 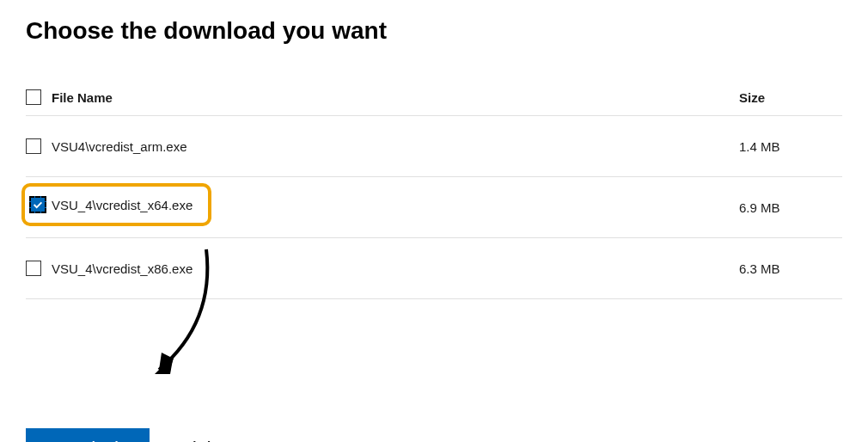 I want to click on table-row: VSU4\vcredist_arm.exe 1.4 MB, so click(x=434, y=146).